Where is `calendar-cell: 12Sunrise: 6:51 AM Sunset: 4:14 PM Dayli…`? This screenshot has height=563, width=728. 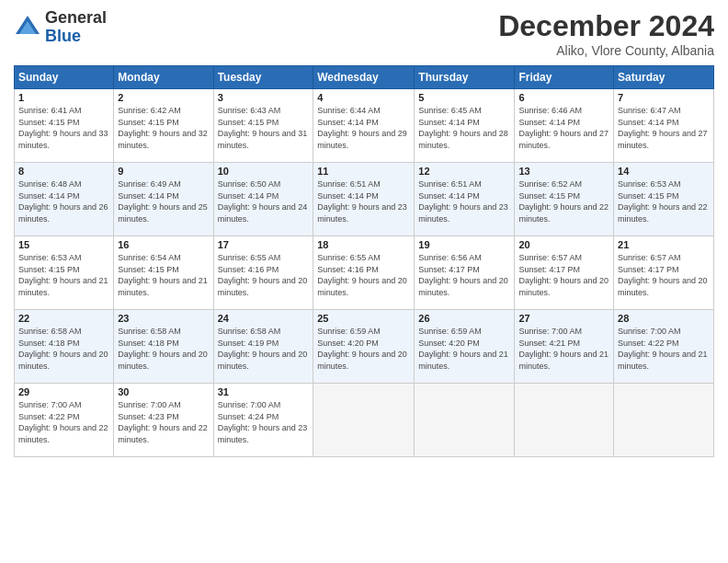
calendar-cell: 12Sunrise: 6:51 AM Sunset: 4:14 PM Dayli… is located at coordinates (465, 200).